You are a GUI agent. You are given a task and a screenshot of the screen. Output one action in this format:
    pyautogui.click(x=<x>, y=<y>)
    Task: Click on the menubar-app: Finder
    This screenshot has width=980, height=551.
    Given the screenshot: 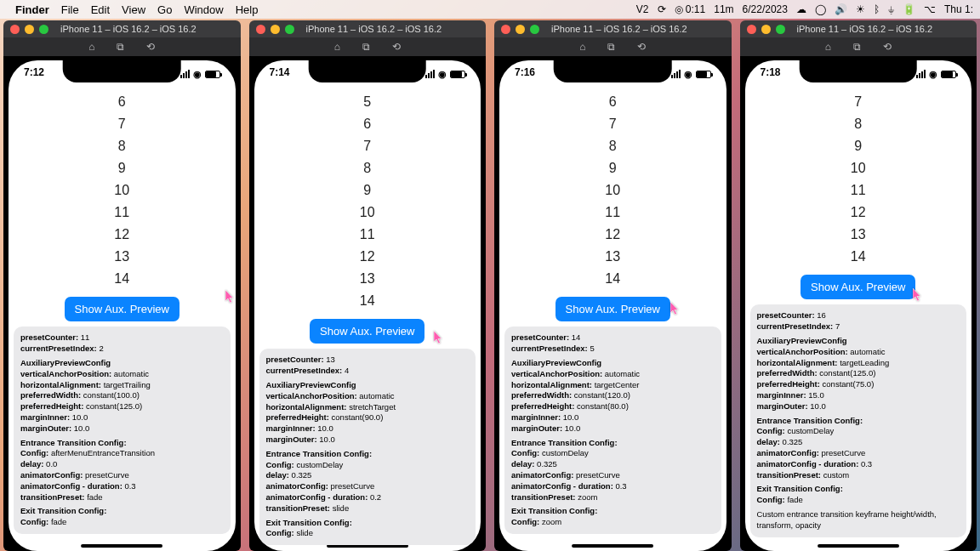 What is the action you would take?
    pyautogui.click(x=32, y=10)
    